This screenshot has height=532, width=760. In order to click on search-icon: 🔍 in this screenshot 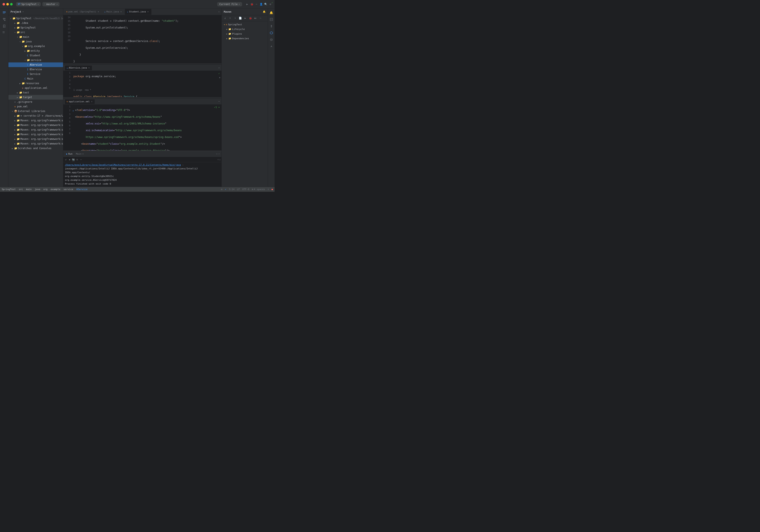, I will do `click(266, 4)`.